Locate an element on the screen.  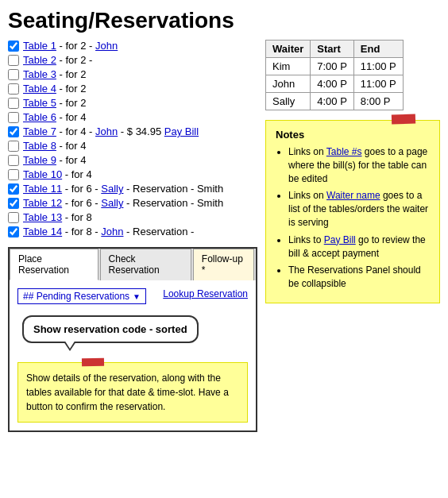
table-5-checkbox is located at coordinates (14, 103).